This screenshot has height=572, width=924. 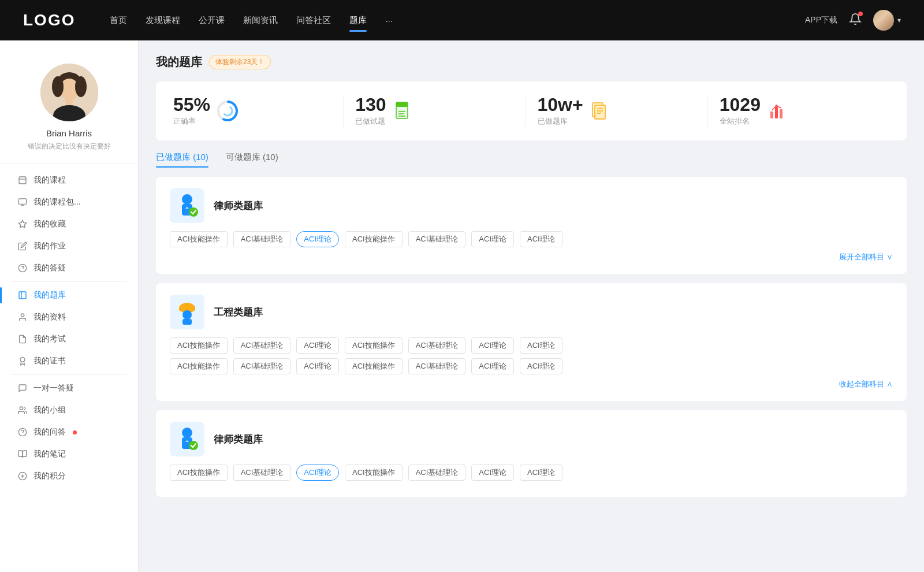 I want to click on tag-2b-4: ACI基础理论, so click(x=437, y=366).